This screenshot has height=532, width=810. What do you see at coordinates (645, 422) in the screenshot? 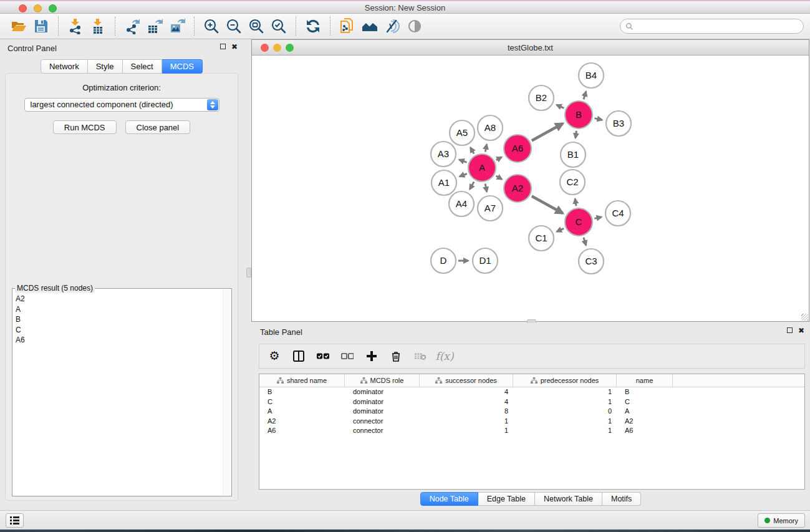
I see `table-cell: A2` at bounding box center [645, 422].